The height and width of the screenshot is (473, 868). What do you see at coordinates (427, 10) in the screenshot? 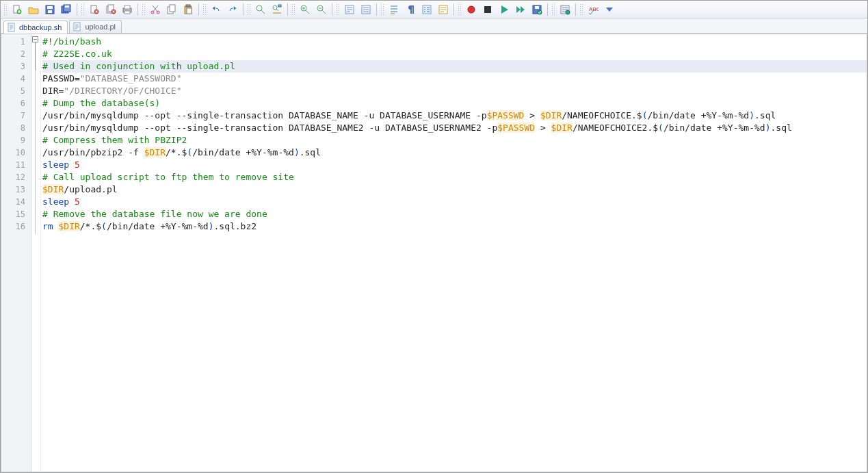
I see `toggle-line-numbers-button` at bounding box center [427, 10].